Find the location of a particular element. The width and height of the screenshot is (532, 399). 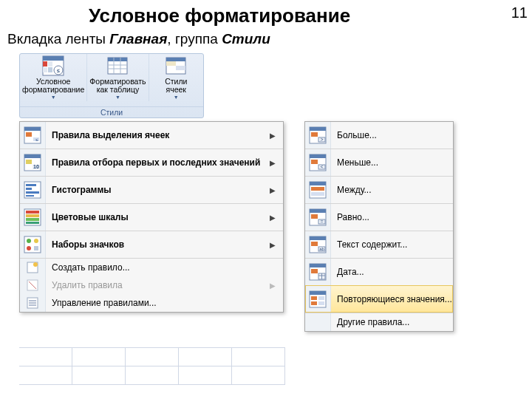

subtitle-tab-name: Главная is located at coordinates (138, 38).